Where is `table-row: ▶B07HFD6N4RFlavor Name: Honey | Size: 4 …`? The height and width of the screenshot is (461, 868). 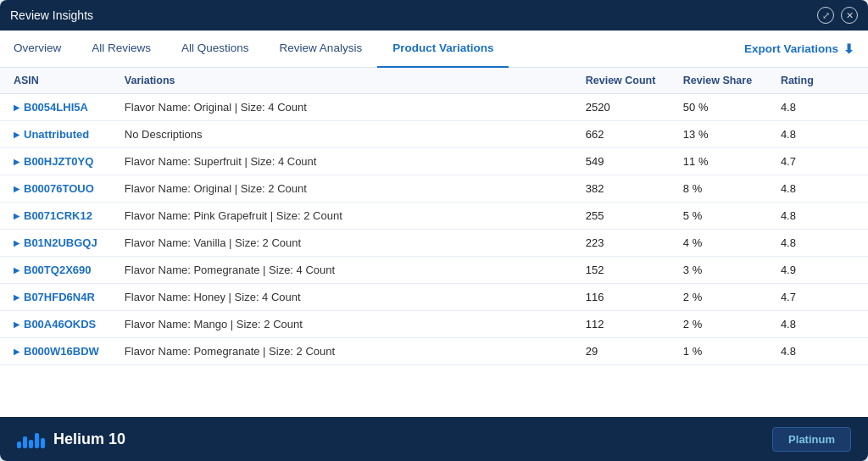
table-row: ▶B07HFD6N4RFlavor Name: Honey | Size: 4 … is located at coordinates (434, 297).